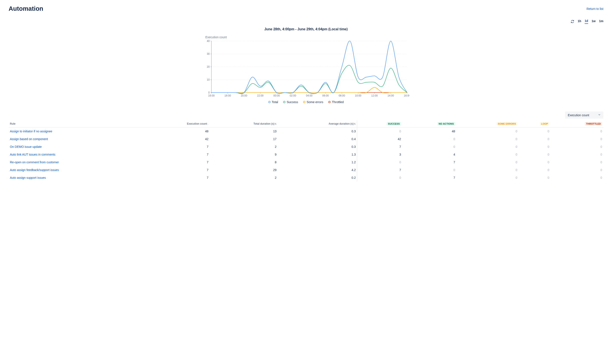 The image size is (612, 364). I want to click on cell-totdur: 13, so click(244, 131).